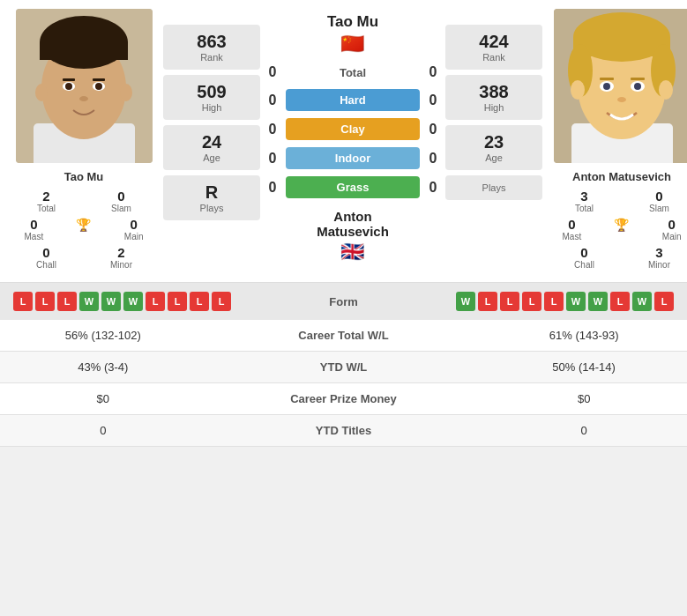 The width and height of the screenshot is (687, 616). What do you see at coordinates (494, 141) in the screenshot?
I see `player2-center-stats: 424 Rank 388 High 23 Age Plays` at bounding box center [494, 141].